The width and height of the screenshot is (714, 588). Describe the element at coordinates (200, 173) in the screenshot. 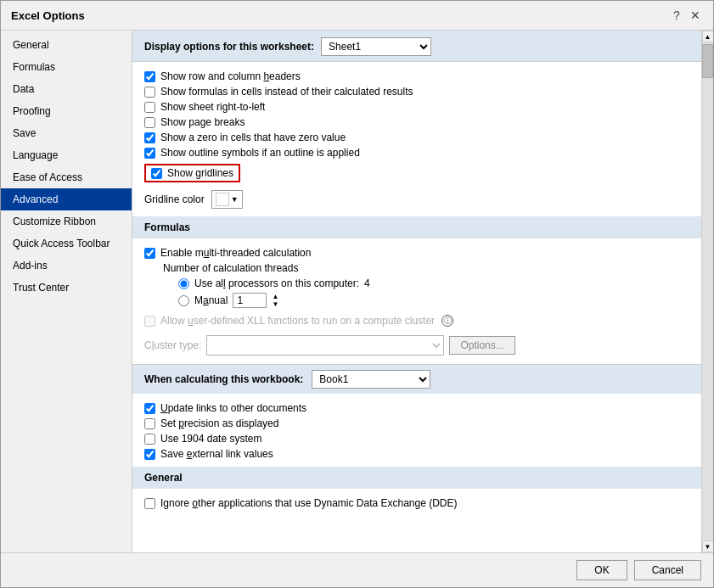

I see `show-gridlines-label: Show gridlines` at that location.